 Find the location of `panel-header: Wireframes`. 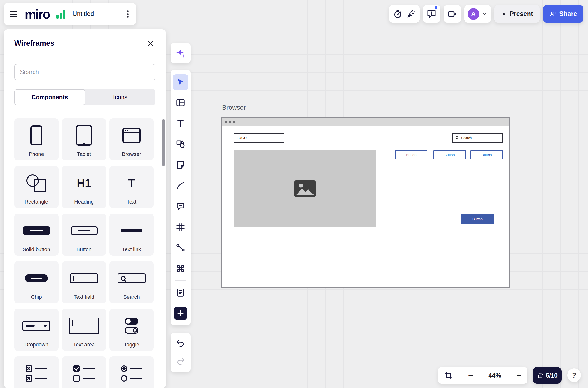

panel-header: Wireframes is located at coordinates (85, 39).